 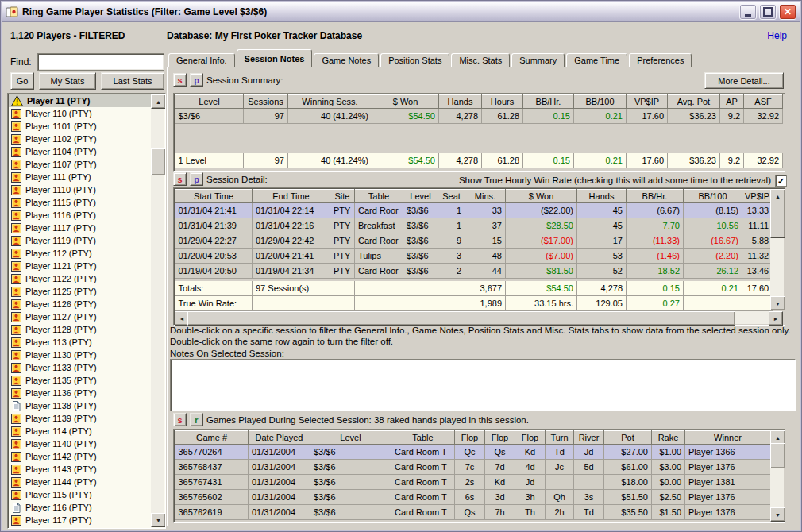 I want to click on column-header: Hours, so click(x=503, y=102).